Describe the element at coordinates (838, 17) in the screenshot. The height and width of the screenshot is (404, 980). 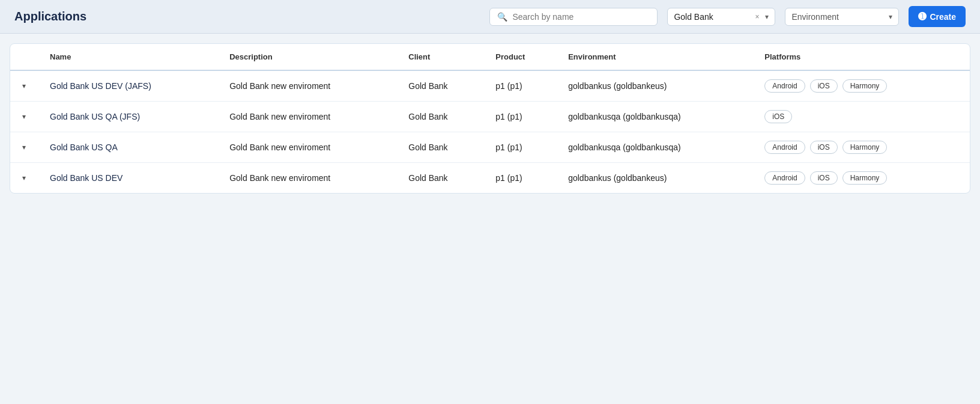
I see `environment-filter-value: Environment` at that location.